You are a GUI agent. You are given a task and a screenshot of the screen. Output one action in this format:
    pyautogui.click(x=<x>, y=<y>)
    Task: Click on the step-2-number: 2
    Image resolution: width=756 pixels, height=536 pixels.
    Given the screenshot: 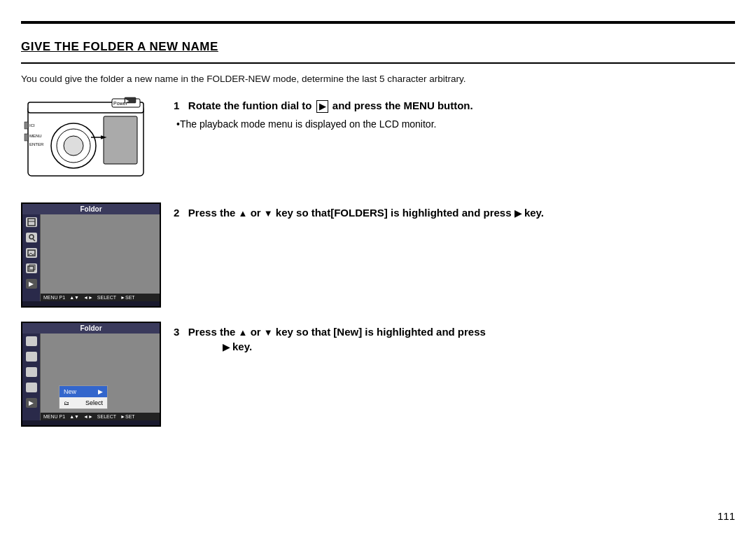 What is the action you would take?
    pyautogui.click(x=179, y=213)
    